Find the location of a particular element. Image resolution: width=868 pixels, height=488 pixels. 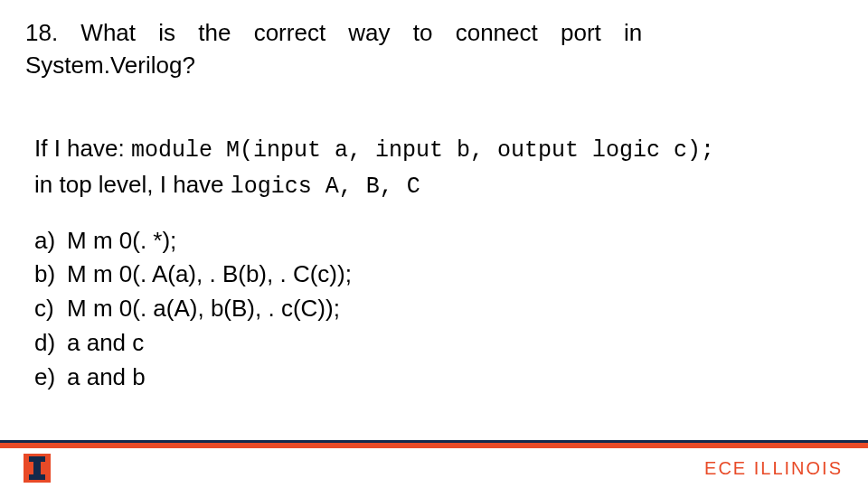

option-a-text: M m 0(. *); is located at coordinates (121, 241).